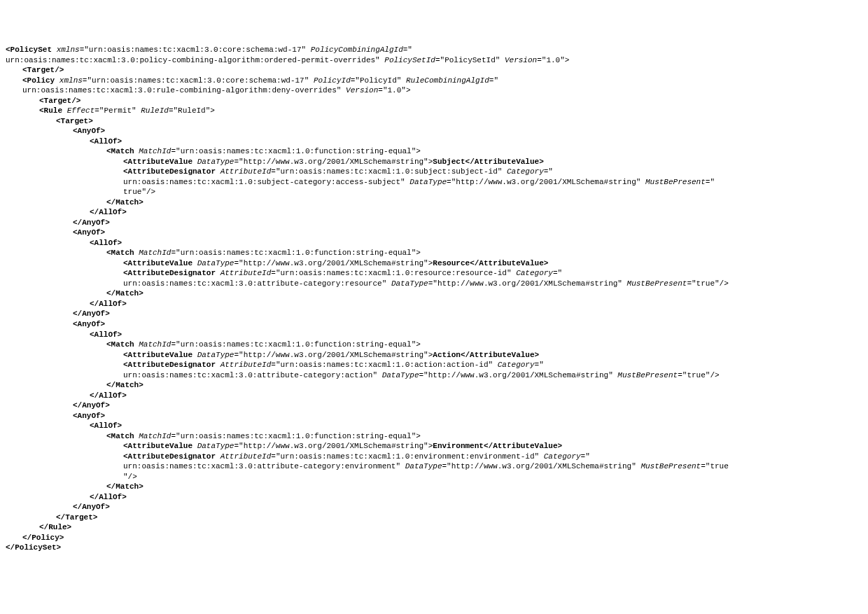 This screenshot has height=614, width=868. What do you see at coordinates (434, 111) in the screenshot?
I see `rule-open: <Rule Effect="Permit" RuleId="RuleId">` at bounding box center [434, 111].